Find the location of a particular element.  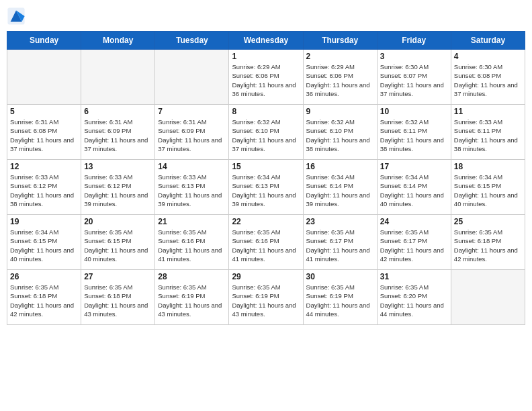

cell-info: Sunrise: 6:34 AM Sunset: 6:14 PM Dayligh… is located at coordinates (340, 191).